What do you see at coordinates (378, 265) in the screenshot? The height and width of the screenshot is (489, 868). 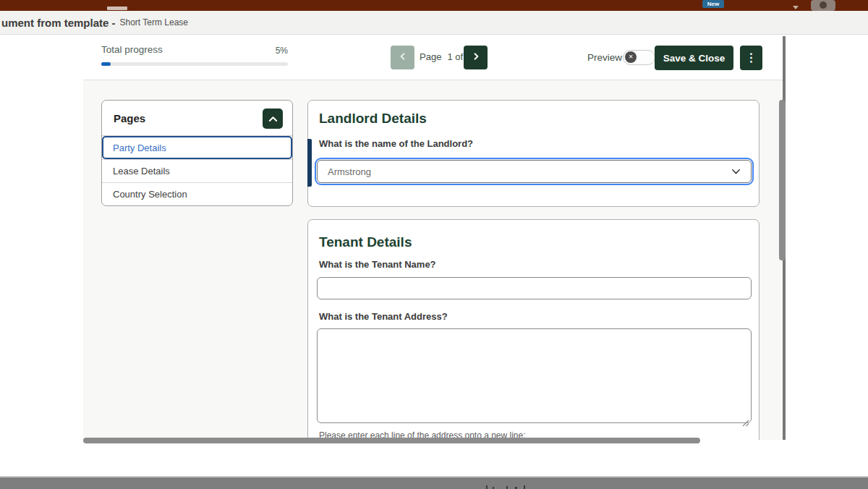 I see `tenant-name-question: What is the Tenant Name?` at bounding box center [378, 265].